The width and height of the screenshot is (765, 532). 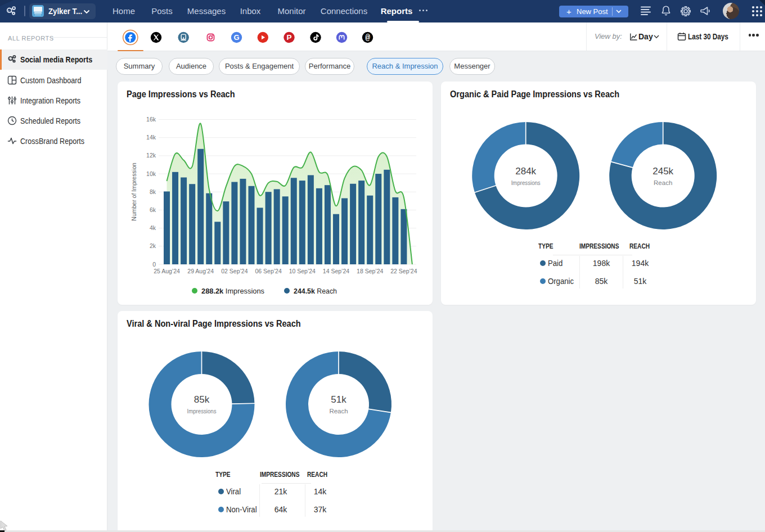 What do you see at coordinates (339, 399) in the screenshot?
I see `svg-text: 51k` at bounding box center [339, 399].